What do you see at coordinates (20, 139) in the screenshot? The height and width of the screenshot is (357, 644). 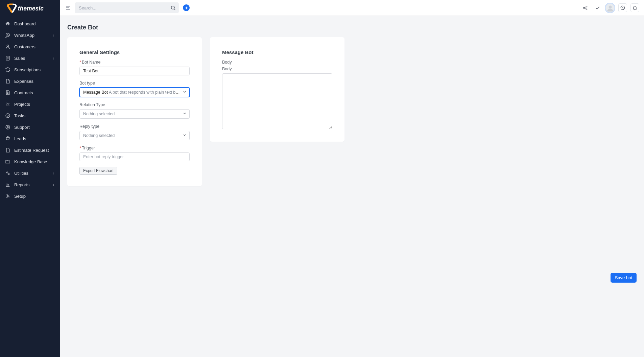 I see `sidebar-item-label: Leads` at bounding box center [20, 139].